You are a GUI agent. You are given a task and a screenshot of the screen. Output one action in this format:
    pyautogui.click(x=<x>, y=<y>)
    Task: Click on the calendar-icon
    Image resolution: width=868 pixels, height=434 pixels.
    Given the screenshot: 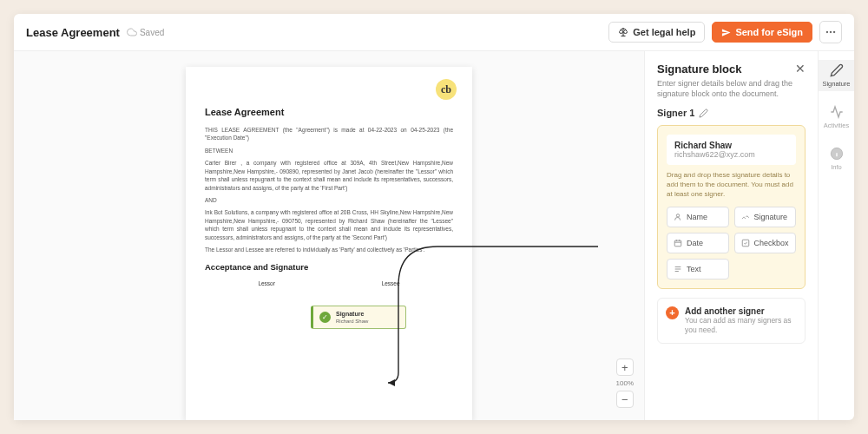 What is the action you would take?
    pyautogui.click(x=678, y=243)
    